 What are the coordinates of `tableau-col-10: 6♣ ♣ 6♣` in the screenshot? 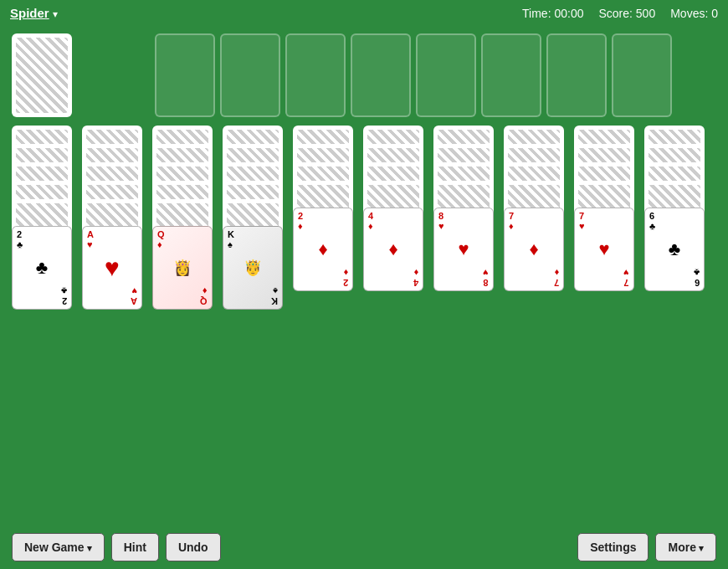 It's located at (674, 255).